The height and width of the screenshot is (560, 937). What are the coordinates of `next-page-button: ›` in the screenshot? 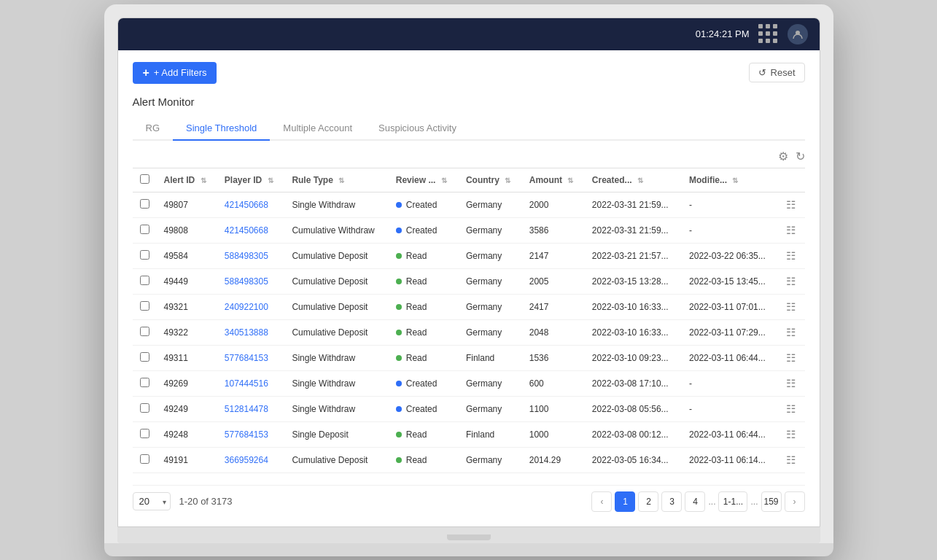 It's located at (795, 502).